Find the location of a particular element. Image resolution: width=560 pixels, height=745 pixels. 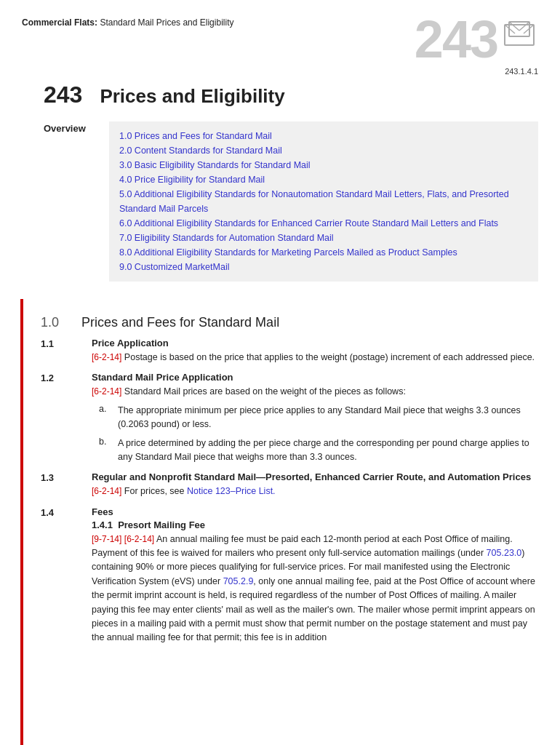

breadcrumb-text: Standard Mail Prices and Eligibility is located at coordinates (166, 23).